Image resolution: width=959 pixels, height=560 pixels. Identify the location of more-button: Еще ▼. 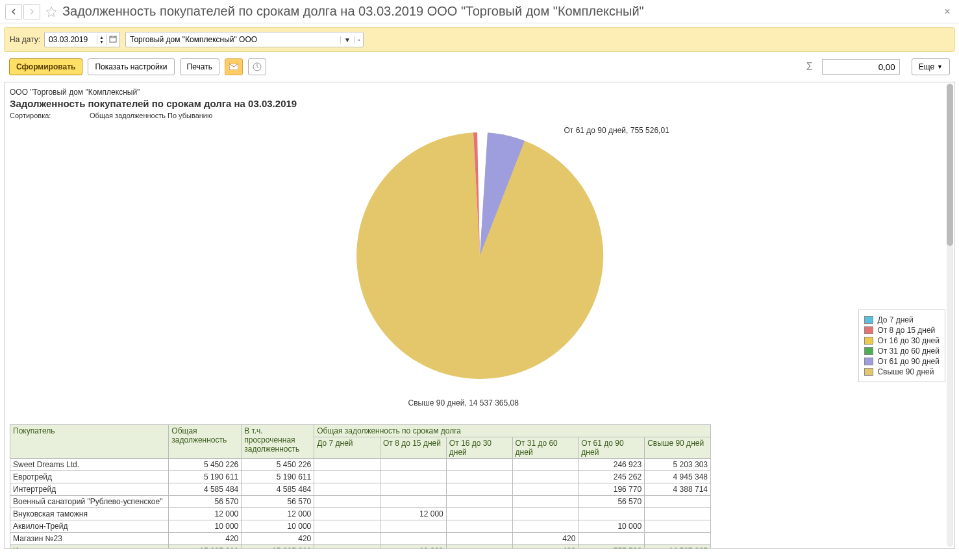
(931, 67).